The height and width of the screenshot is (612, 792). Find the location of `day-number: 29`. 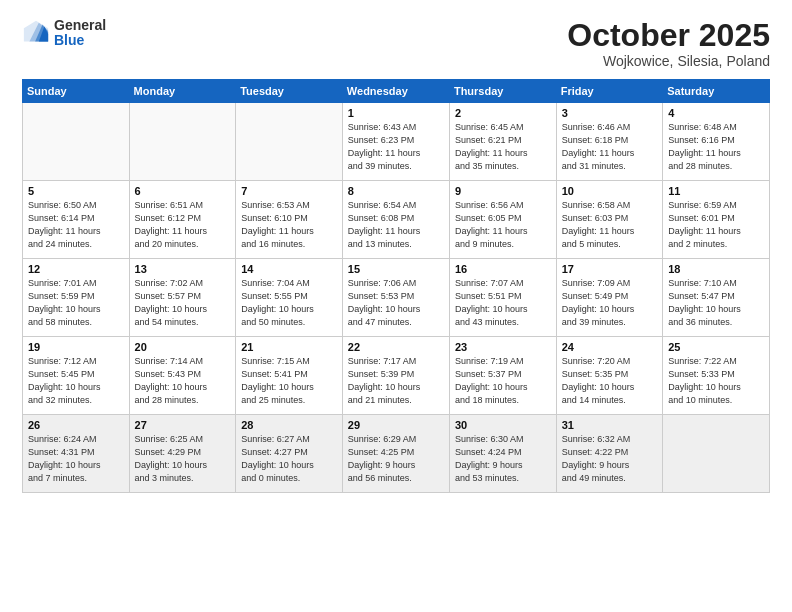

day-number: 29 is located at coordinates (396, 425).